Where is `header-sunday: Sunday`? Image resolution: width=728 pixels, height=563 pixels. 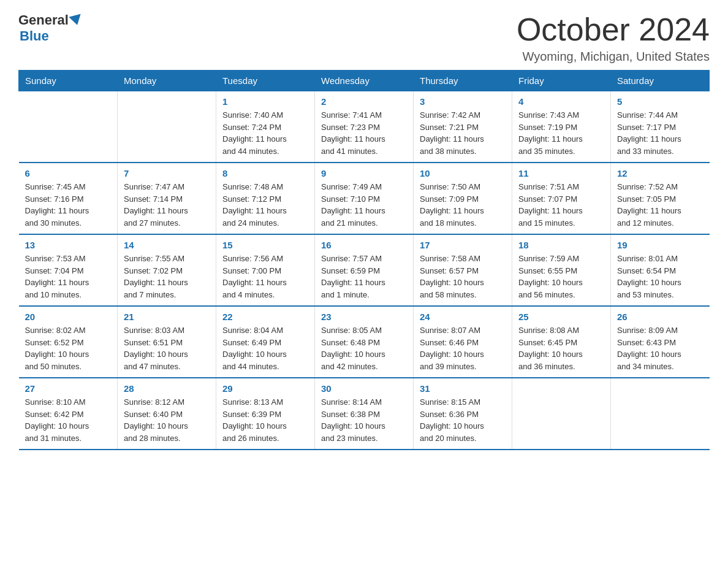
header-sunday: Sunday is located at coordinates (69, 81).